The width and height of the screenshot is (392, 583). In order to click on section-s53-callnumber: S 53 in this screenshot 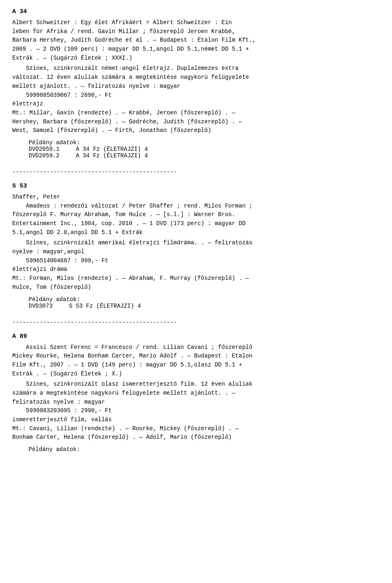, I will do `click(196, 186)`.